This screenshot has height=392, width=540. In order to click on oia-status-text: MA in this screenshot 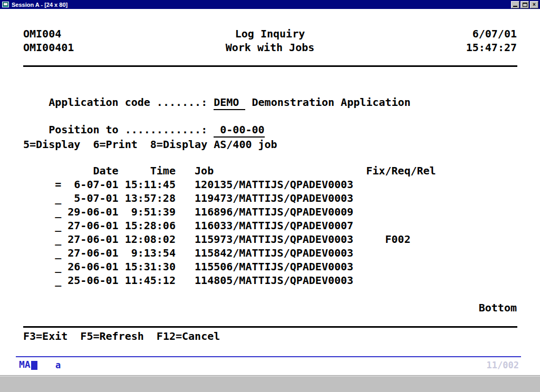, I will do `click(25, 365)`.